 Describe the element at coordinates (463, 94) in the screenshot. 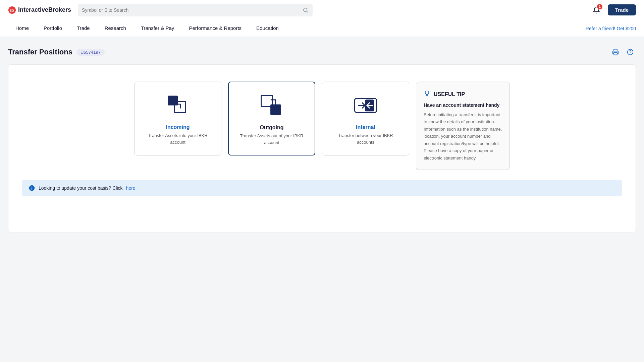

I see `tip-header: USEFUL TIP` at that location.